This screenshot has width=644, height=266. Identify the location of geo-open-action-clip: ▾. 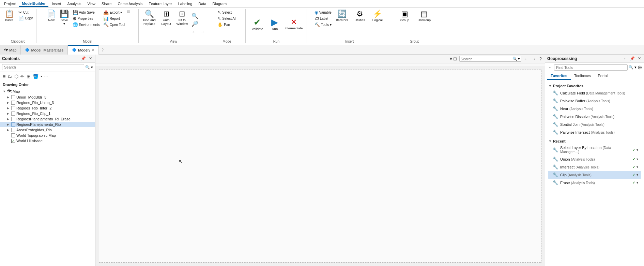
(637, 175).